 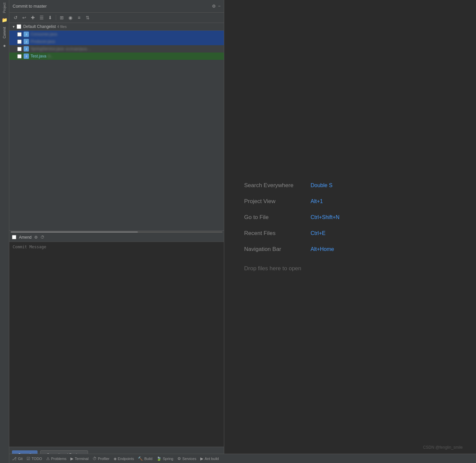 I want to click on todo-label: TODO, so click(x=37, y=459).